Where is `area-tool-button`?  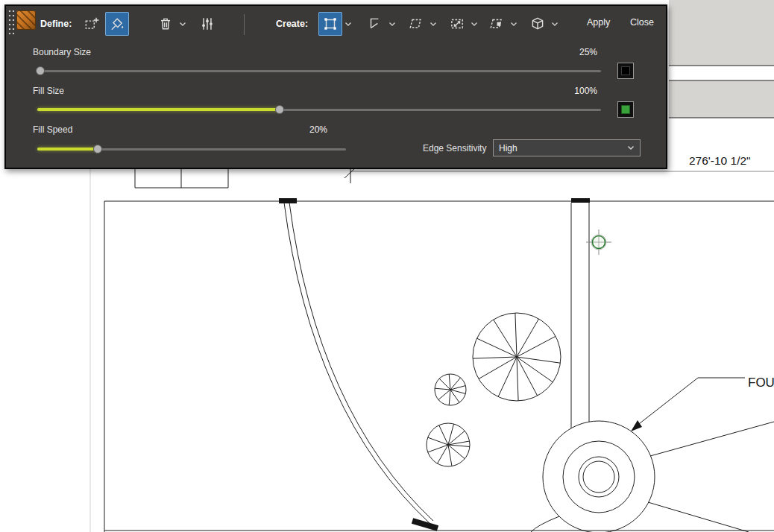 area-tool-button is located at coordinates (416, 24).